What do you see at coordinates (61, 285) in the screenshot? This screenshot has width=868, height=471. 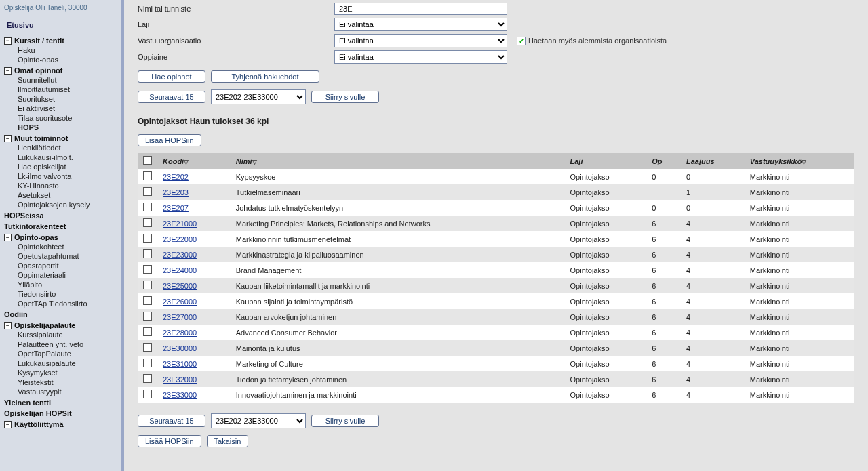 I see `nav-item: Ylläpito` at bounding box center [61, 285].